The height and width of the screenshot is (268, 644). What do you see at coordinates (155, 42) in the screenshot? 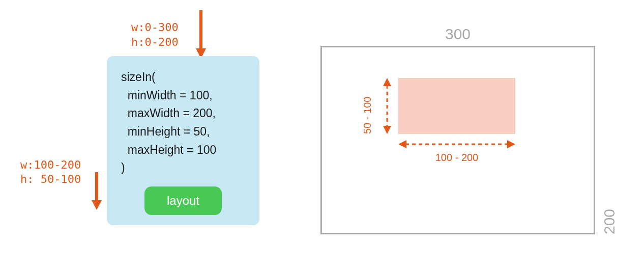
I see `incoming-h: h:0-200` at bounding box center [155, 42].